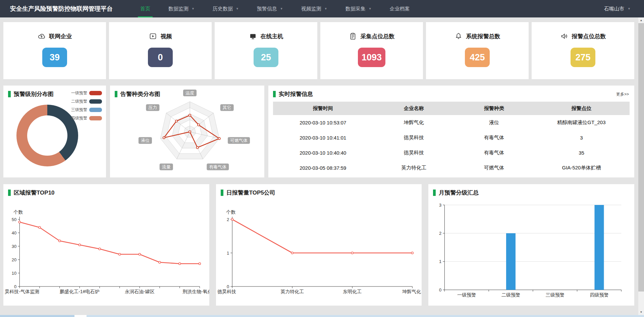 The width and height of the screenshot is (644, 317). Describe the element at coordinates (87, 110) in the screenshot. I see `legend-item-2: 三级预警` at that location.